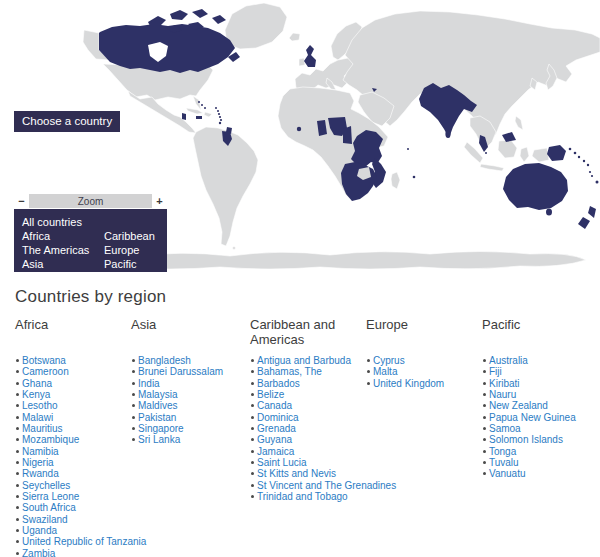 This screenshot has height=557, width=600. Describe the element at coordinates (234, 248) in the screenshot. I see `map-falklands` at that location.